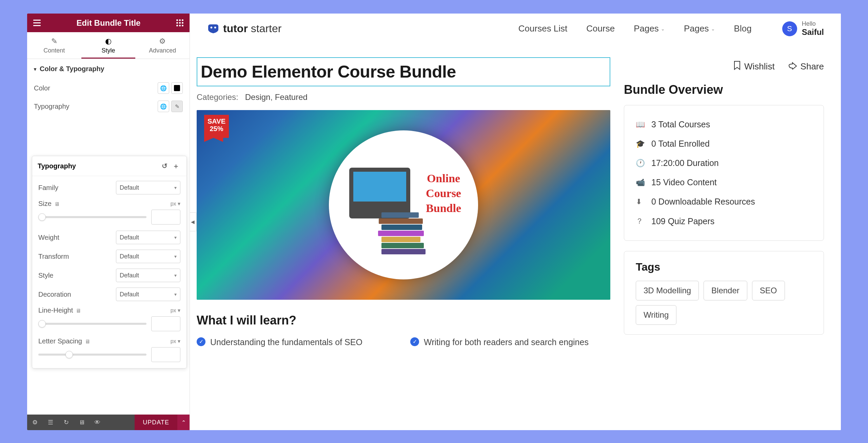  Describe the element at coordinates (108, 23) in the screenshot. I see `panel-header: Edit Bundle Title` at that location.